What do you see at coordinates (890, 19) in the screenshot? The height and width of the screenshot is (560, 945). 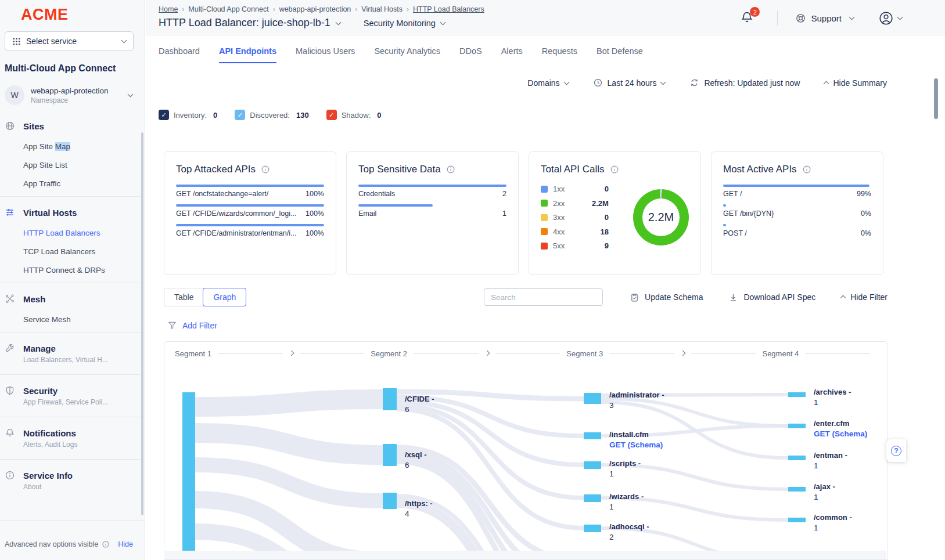 I see `user-menu` at bounding box center [890, 19].